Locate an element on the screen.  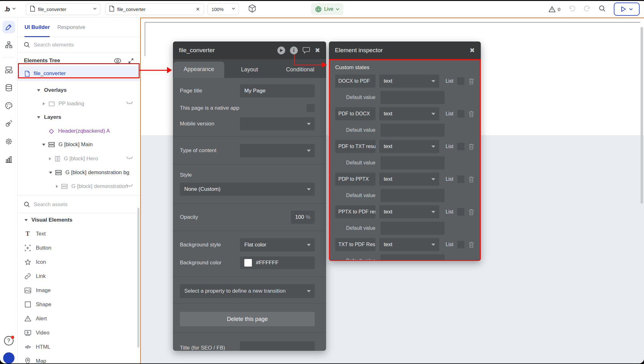
mobile-version-dropdown is located at coordinates (277, 124).